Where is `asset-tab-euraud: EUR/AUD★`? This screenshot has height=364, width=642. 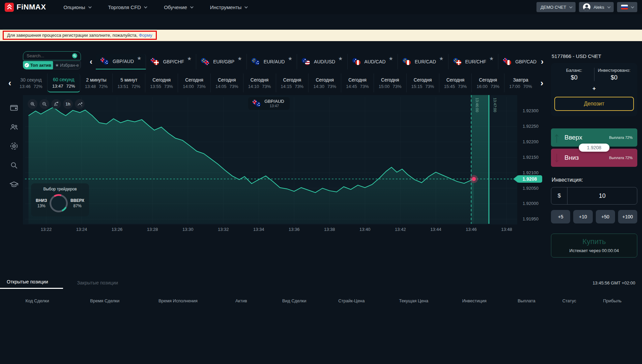 asset-tab-euraud: EUR/AUD★ is located at coordinates (272, 62).